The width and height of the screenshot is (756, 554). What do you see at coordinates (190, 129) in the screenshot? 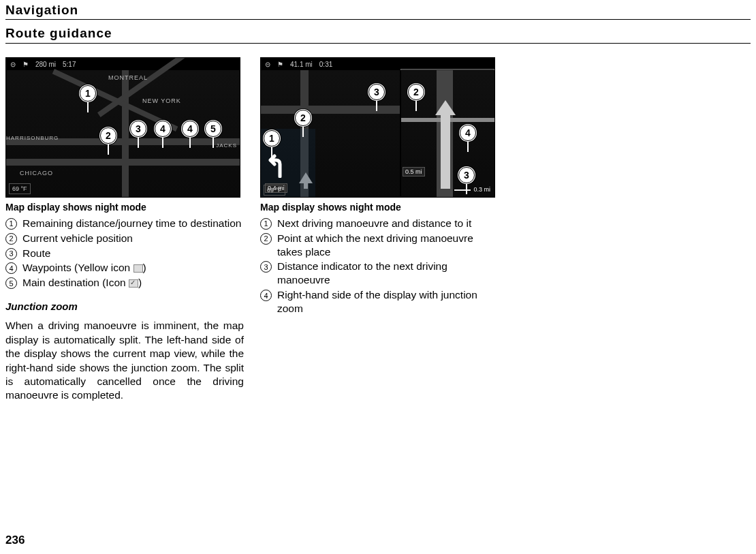
I see `map-callout-4b: 4` at bounding box center [190, 129].